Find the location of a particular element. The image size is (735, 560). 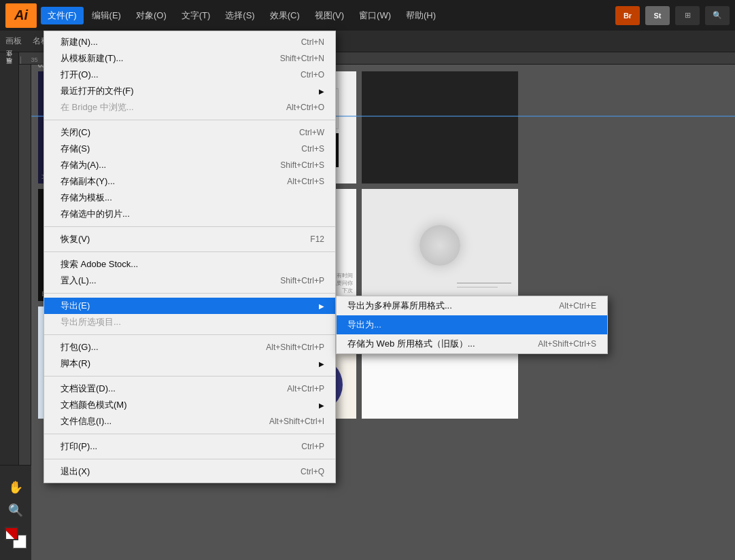

menu-package-shortcut: Alt+Shift+Ctrl+P is located at coordinates (295, 347).